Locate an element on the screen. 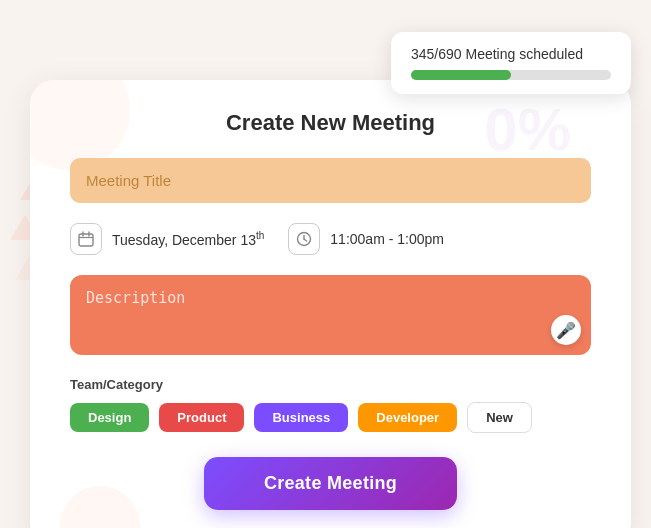 This screenshot has height=528, width=651. tag-business: Business is located at coordinates (301, 418).